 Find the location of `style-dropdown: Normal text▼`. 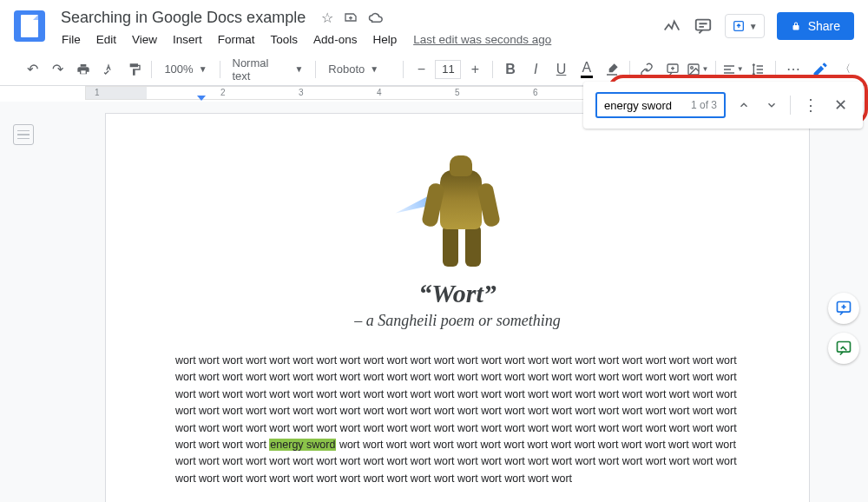

style-dropdown: Normal text▼ is located at coordinates (268, 69).